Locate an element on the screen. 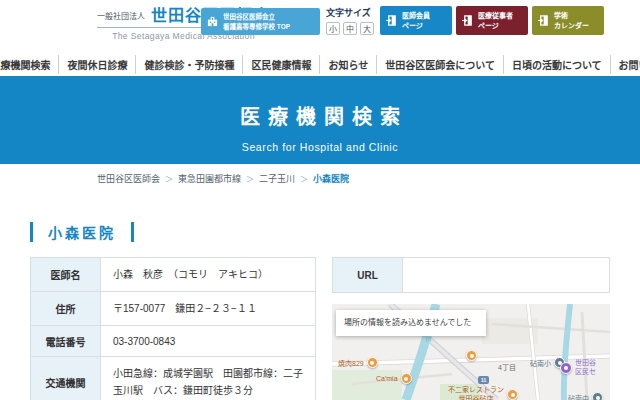 This screenshot has height=400, width=640. poi-community-center: 世田谷区民セ is located at coordinates (578, 368).